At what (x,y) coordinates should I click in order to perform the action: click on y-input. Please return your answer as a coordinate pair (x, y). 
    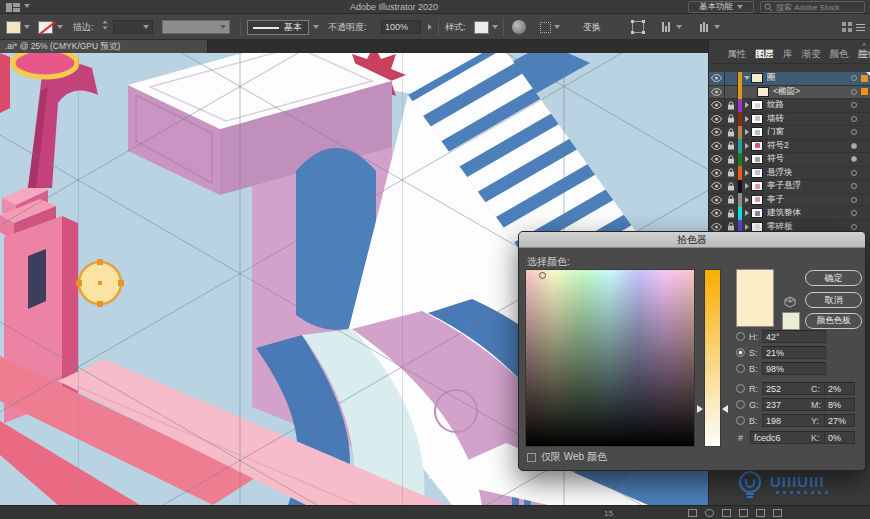
    Looking at the image, I should click on (840, 420).